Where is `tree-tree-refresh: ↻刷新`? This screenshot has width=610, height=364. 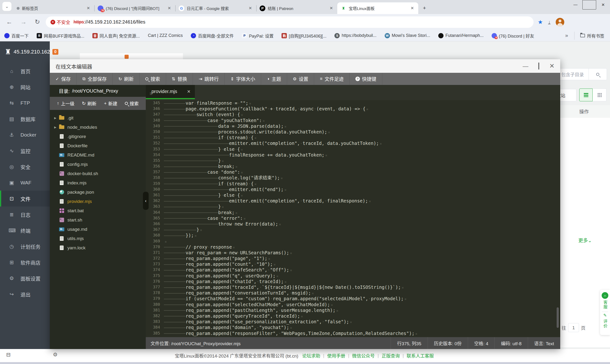
tree-tree-refresh: ↻刷新 is located at coordinates (89, 104).